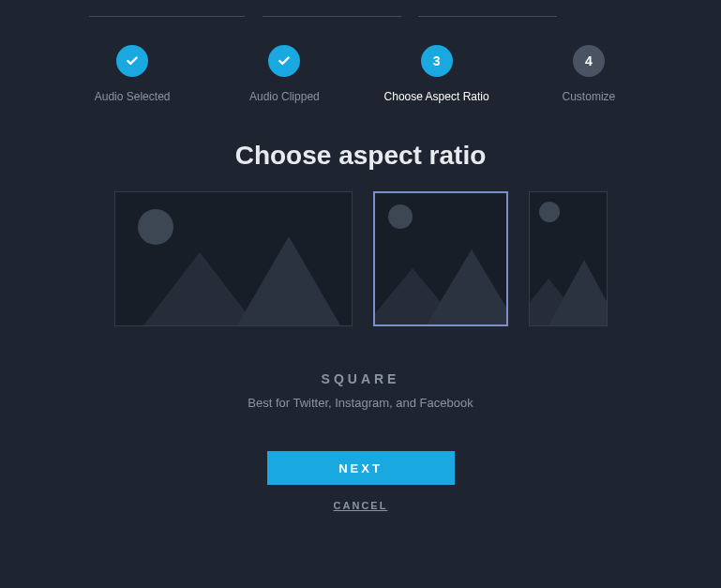 This screenshot has width=721, height=588. I want to click on cancel-button: CANCEL, so click(361, 505).